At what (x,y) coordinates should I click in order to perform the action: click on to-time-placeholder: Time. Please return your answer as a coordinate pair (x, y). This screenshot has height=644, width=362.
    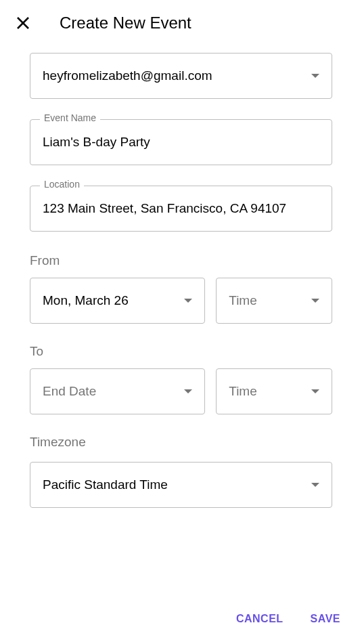
    Looking at the image, I should click on (243, 391).